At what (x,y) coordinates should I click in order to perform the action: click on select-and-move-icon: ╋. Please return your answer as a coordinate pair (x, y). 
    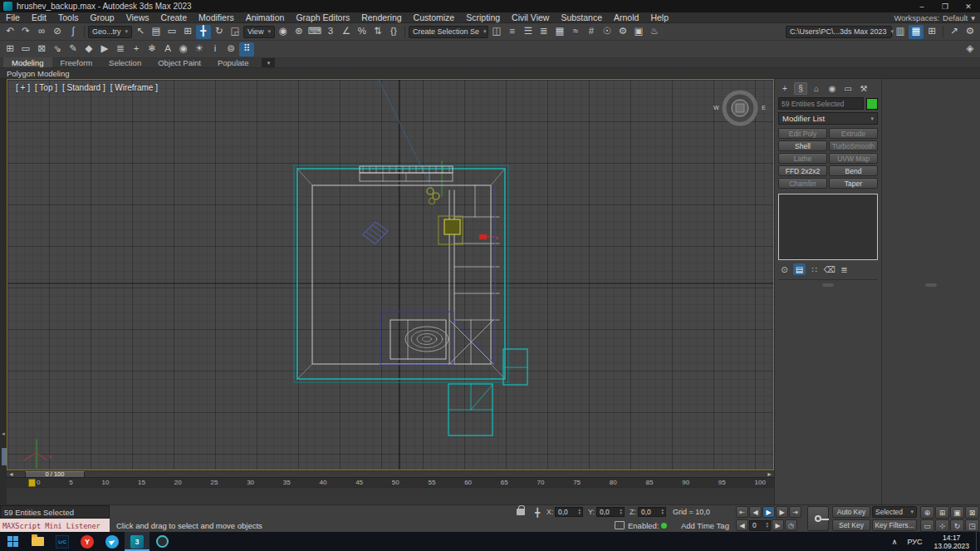
    Looking at the image, I should click on (203, 32).